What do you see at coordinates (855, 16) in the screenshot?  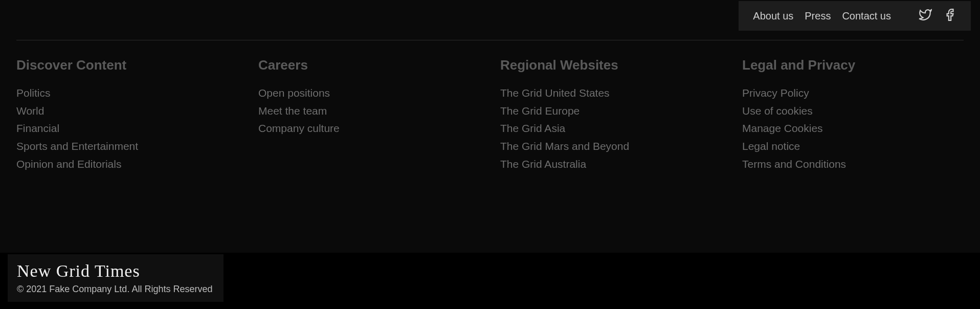 I see `top-nav: About us Press Contact us` at bounding box center [855, 16].